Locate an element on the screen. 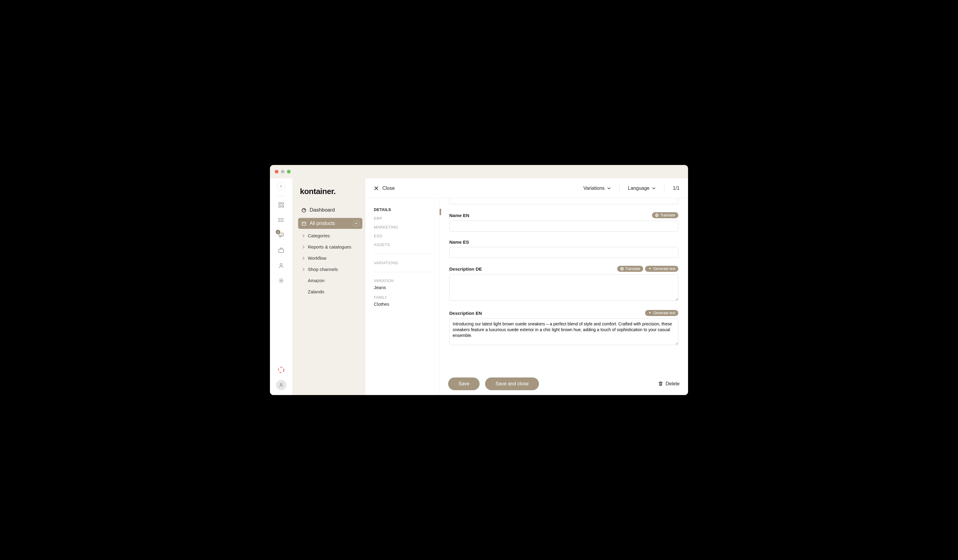 The width and height of the screenshot is (958, 560). save-button: Save is located at coordinates (464, 384).